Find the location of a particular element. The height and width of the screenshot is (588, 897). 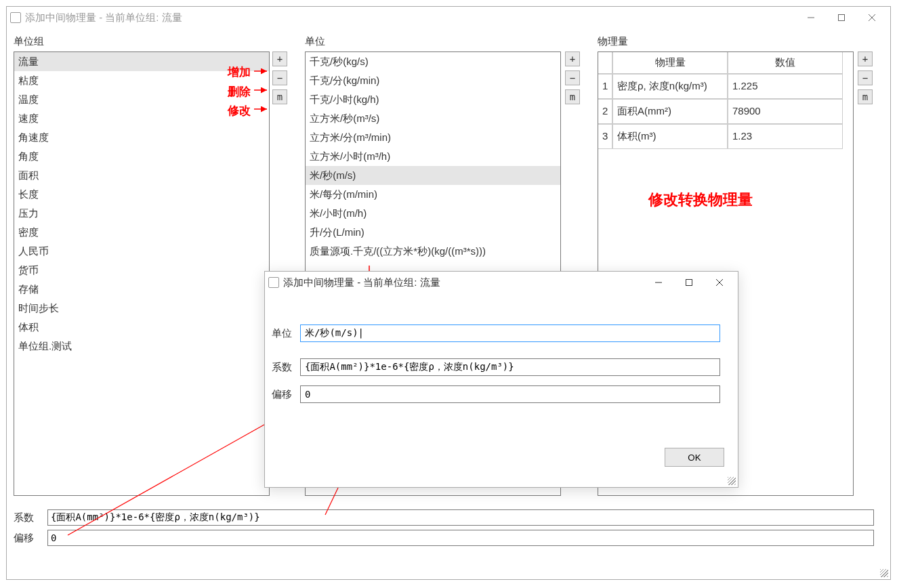

unit-item: 立方米/小时(m³/h) is located at coordinates (433, 156).